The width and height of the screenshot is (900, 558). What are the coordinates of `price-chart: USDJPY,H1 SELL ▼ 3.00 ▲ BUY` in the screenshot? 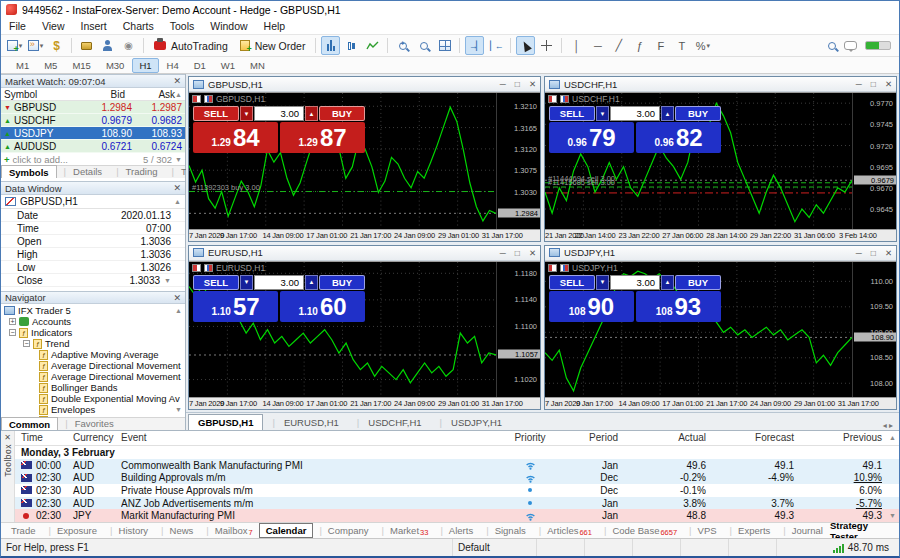 It's located at (698, 330).